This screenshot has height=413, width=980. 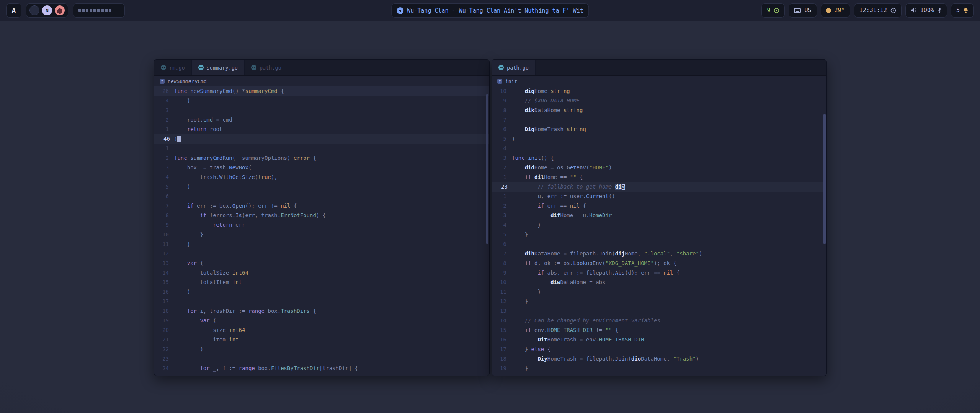 What do you see at coordinates (659, 311) in the screenshot?
I see `code-line: 13` at bounding box center [659, 311].